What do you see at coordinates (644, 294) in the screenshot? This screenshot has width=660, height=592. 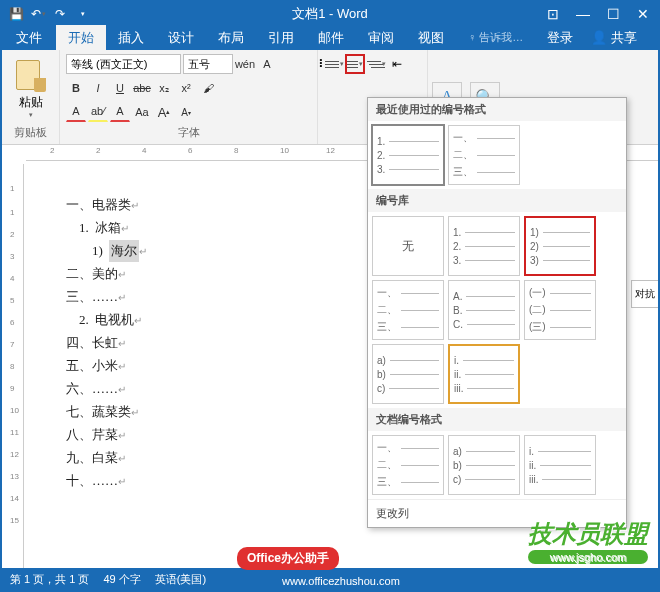 I see `side-tab: 对抗` at bounding box center [644, 294].